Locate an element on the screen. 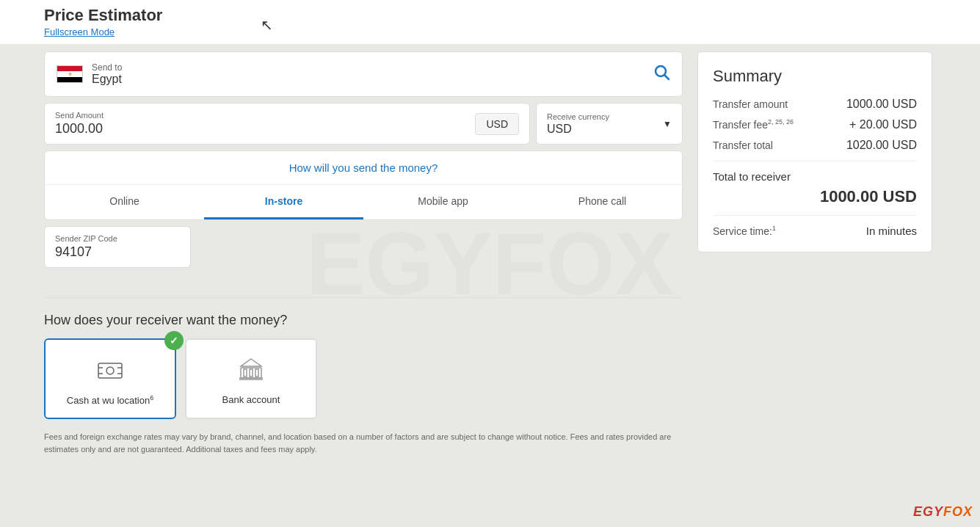  search-icon is located at coordinates (661, 72).